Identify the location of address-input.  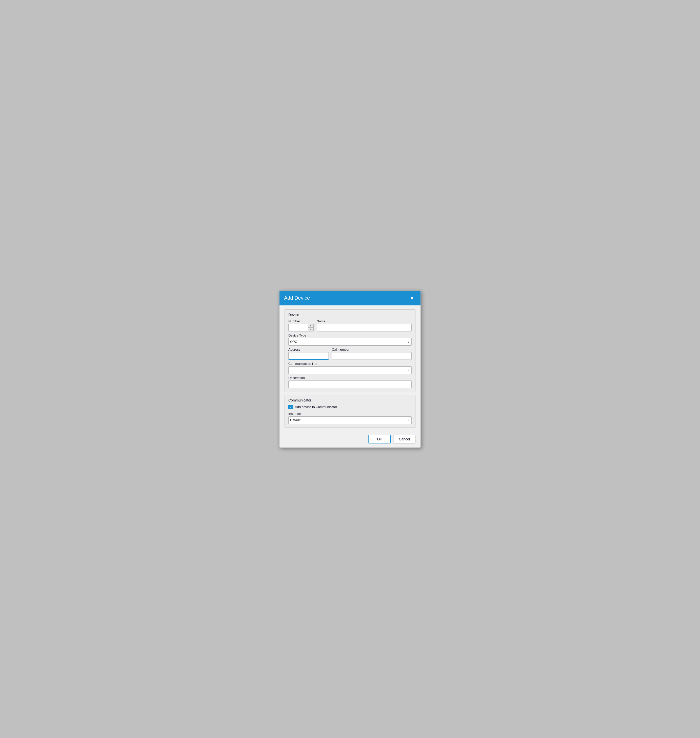
(309, 356).